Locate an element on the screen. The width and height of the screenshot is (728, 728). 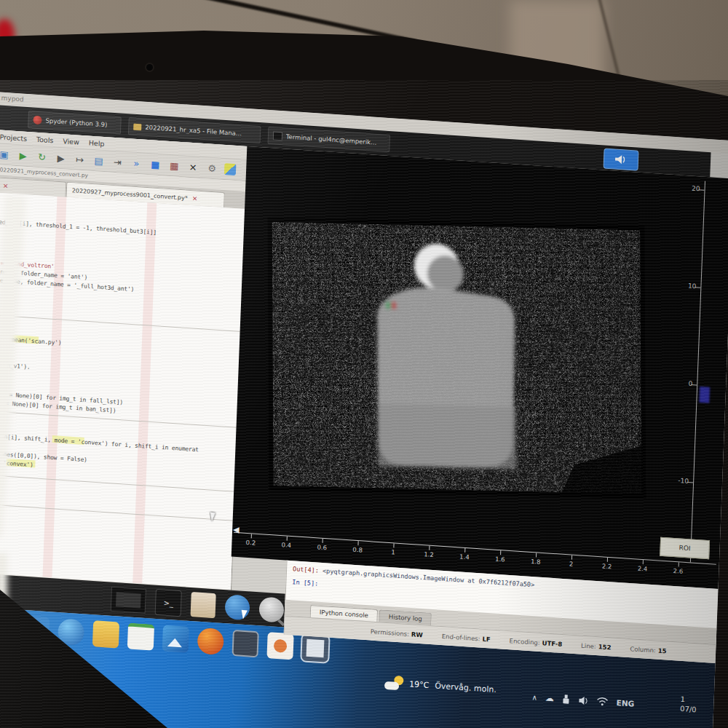
sun-cloud-icon is located at coordinates (395, 683).